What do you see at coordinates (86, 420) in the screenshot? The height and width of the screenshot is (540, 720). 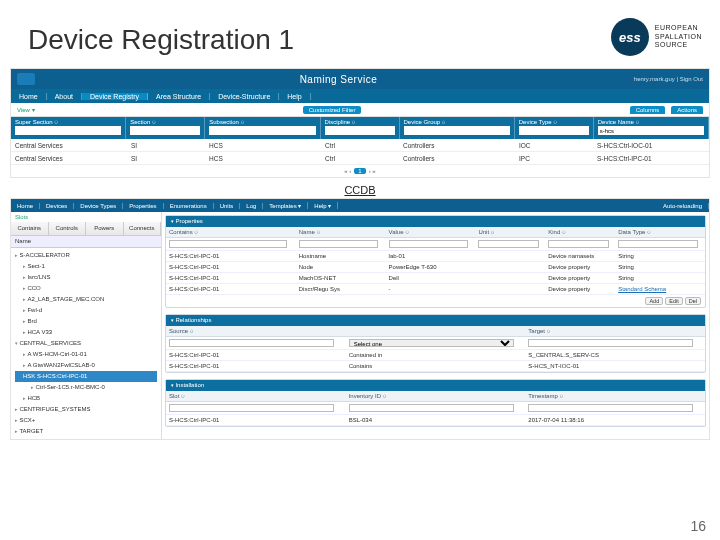 I see `tree-node: SCX+` at bounding box center [86, 420].